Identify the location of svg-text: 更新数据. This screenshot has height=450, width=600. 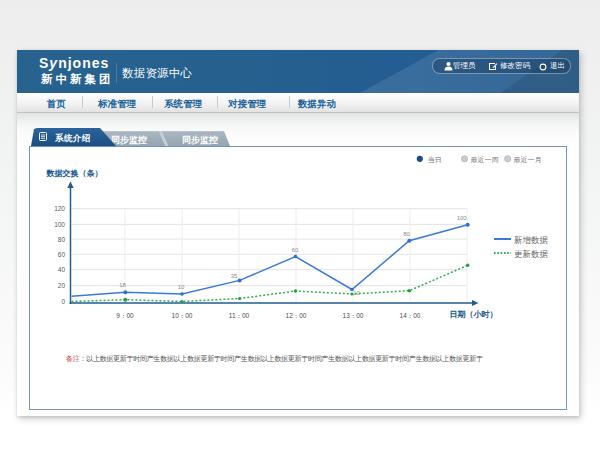
(532, 254).